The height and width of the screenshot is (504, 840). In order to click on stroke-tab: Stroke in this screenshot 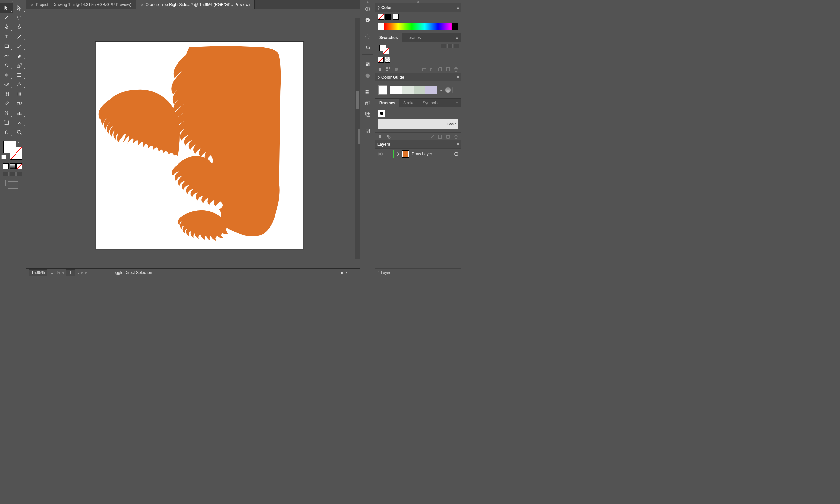, I will do `click(409, 103)`.